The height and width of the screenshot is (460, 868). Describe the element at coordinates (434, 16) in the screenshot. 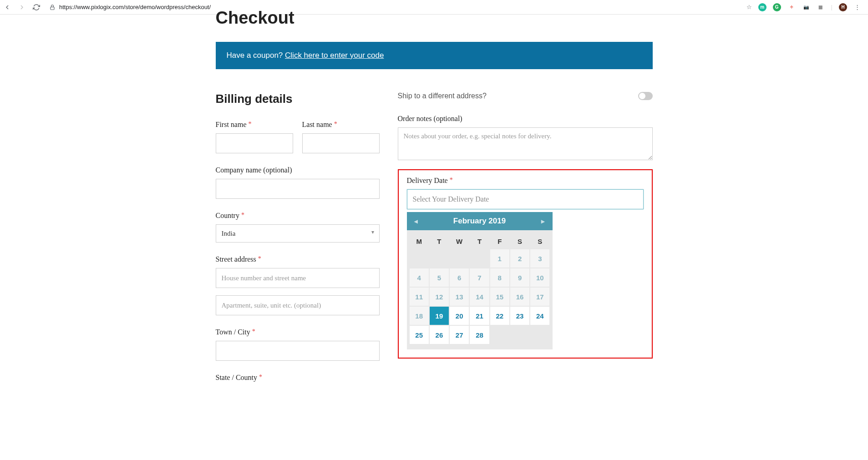

I see `page-title: Checkout` at that location.